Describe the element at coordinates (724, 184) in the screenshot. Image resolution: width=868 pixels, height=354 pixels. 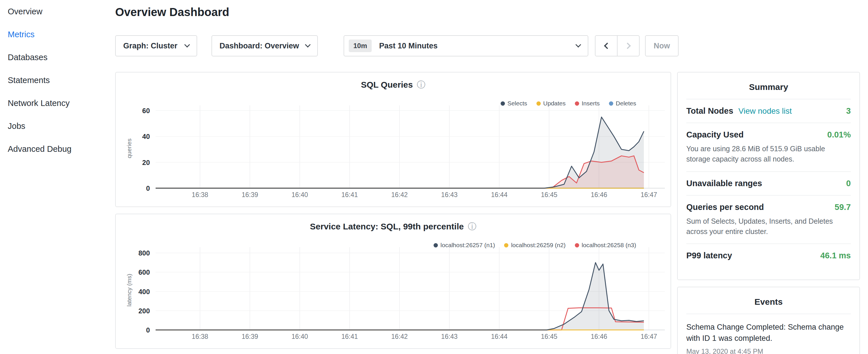
I see `summary-label: Unavailable ranges` at that location.